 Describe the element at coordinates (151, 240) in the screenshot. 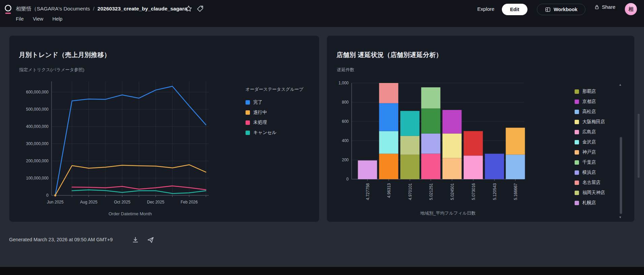

I see `send-icon` at that location.